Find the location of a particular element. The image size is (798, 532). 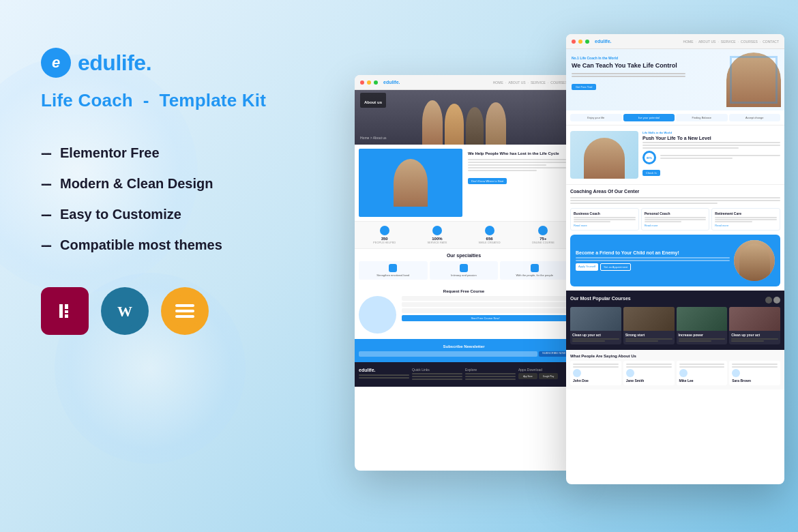

stat-item: 75+ ONLINE COURSE is located at coordinates (543, 235).